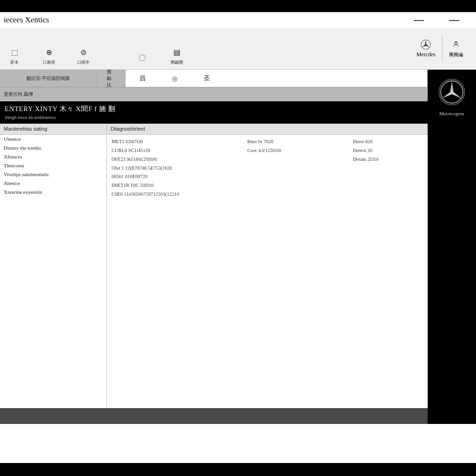  Describe the element at coordinates (111, 78) in the screenshot. I see `tab-1: 襲駿.比` at that location.